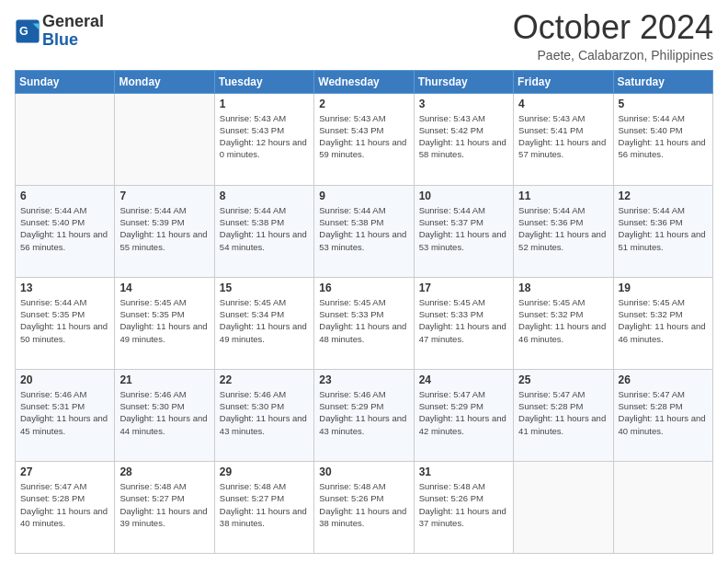  What do you see at coordinates (364, 323) in the screenshot?
I see `table-row: 16Sunrise: 5:45 AM Sunset: 5:33 PM Dayli…` at bounding box center [364, 323].